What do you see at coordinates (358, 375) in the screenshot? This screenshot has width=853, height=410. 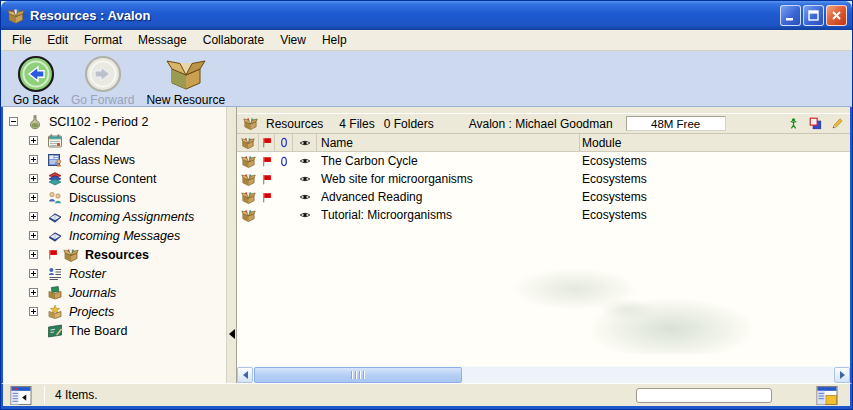 I see `scrollbar-thumb` at bounding box center [358, 375].